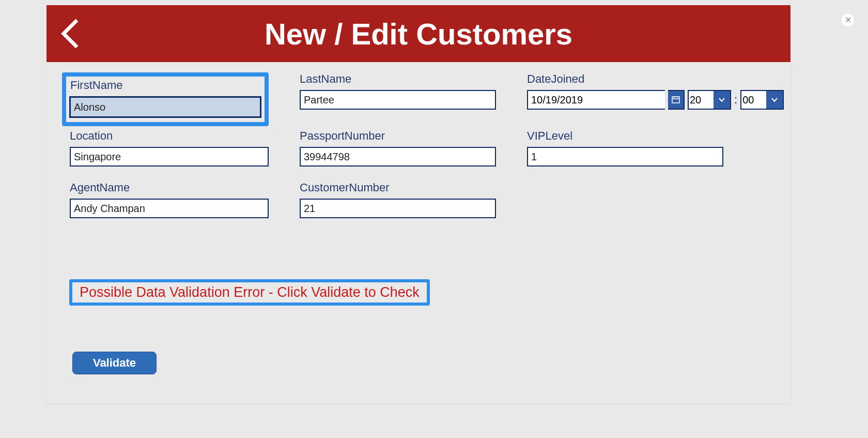 This screenshot has height=438, width=868. I want to click on vip-level-field, so click(625, 157).